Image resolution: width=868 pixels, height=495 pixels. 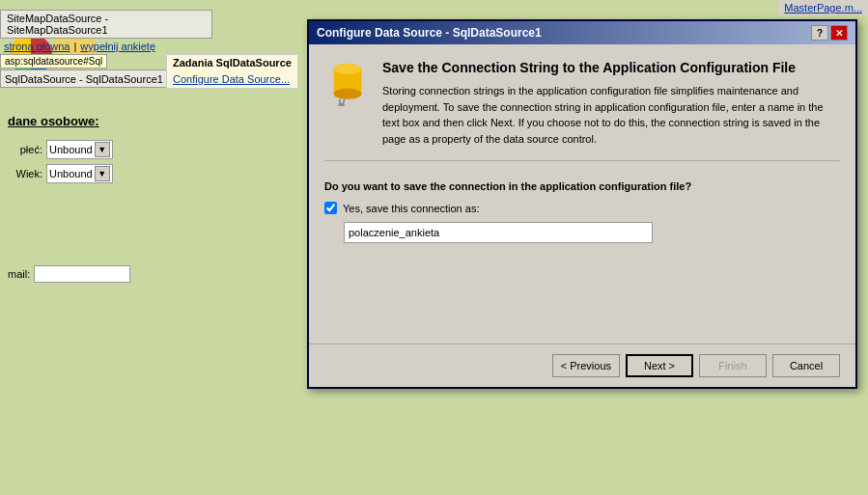 I want to click on checkbox-label: Yes, save this connection as:, so click(x=411, y=208).